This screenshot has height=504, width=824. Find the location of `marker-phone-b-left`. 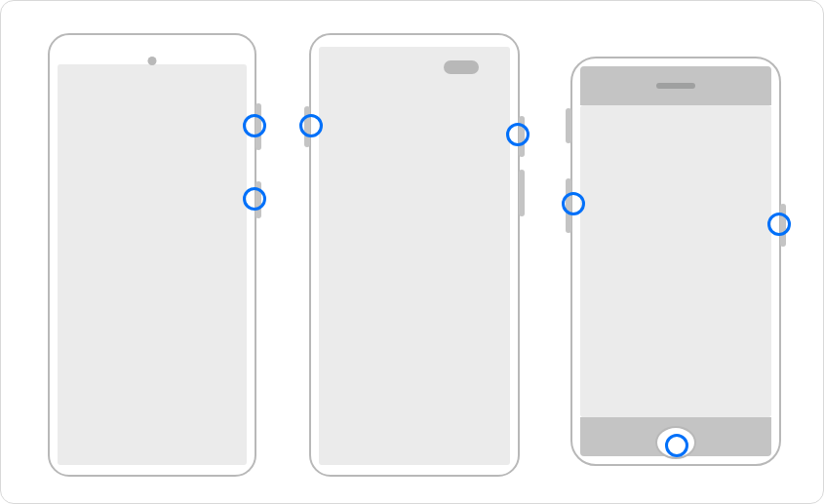

marker-phone-b-left is located at coordinates (311, 126).